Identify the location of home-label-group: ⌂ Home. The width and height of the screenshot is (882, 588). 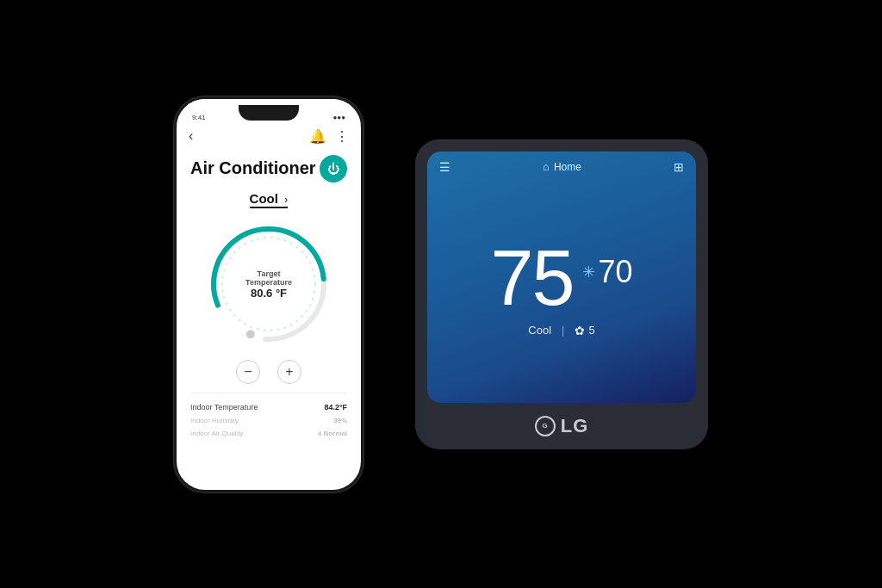
(562, 167).